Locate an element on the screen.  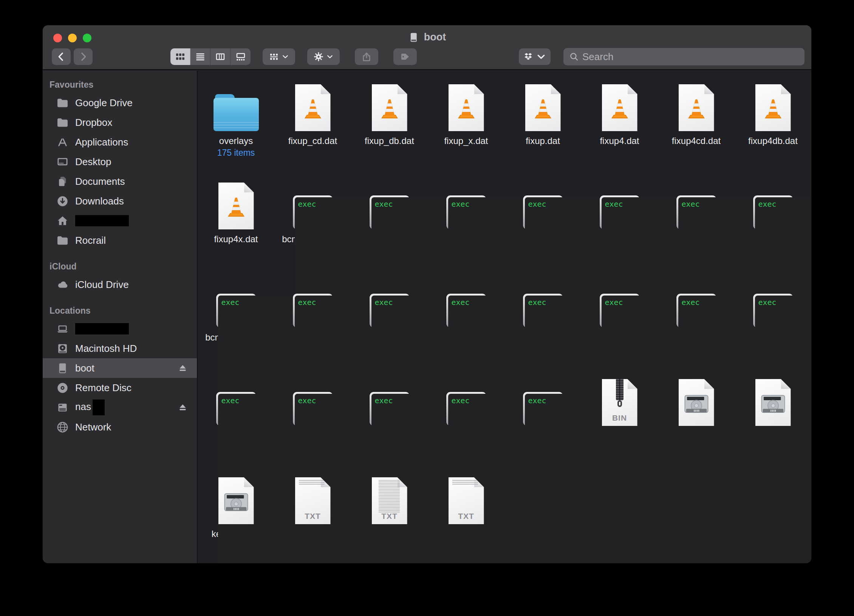
sidebar-item-macintosh-hd: Macintosh HD is located at coordinates (120, 348).